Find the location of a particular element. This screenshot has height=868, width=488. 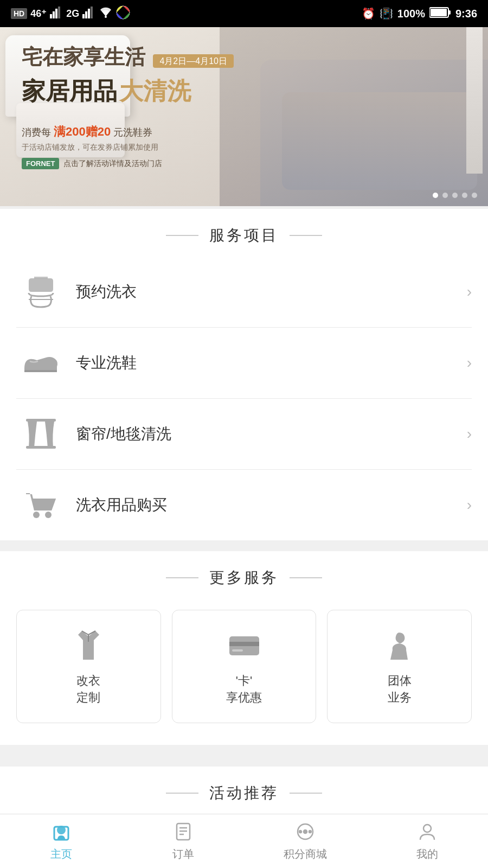

activity-section-title: 活动推荐 is located at coordinates (244, 793).